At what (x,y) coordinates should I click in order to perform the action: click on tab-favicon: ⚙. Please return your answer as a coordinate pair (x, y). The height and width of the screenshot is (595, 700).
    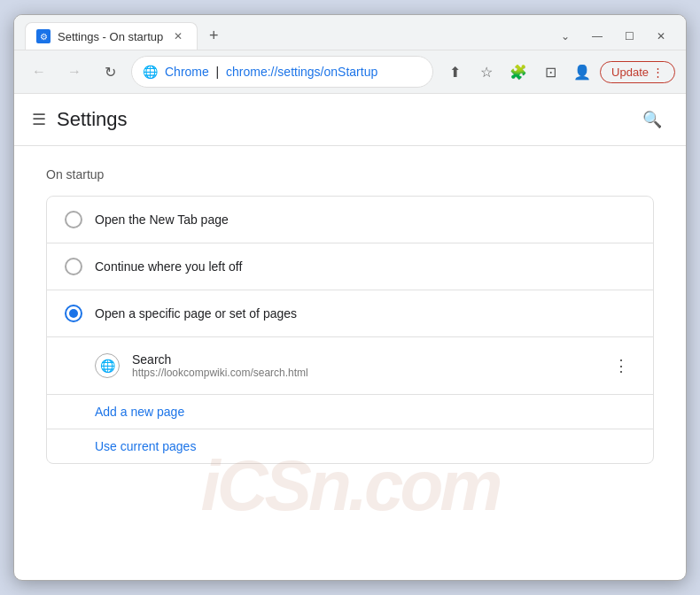
    Looking at the image, I should click on (43, 36).